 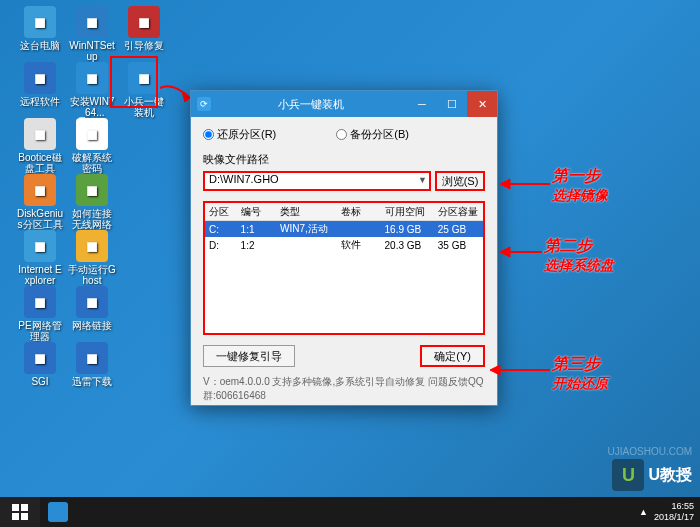 What do you see at coordinates (580, 374) in the screenshot?
I see `step3-annotation: 第三步 开始还原` at bounding box center [580, 374].